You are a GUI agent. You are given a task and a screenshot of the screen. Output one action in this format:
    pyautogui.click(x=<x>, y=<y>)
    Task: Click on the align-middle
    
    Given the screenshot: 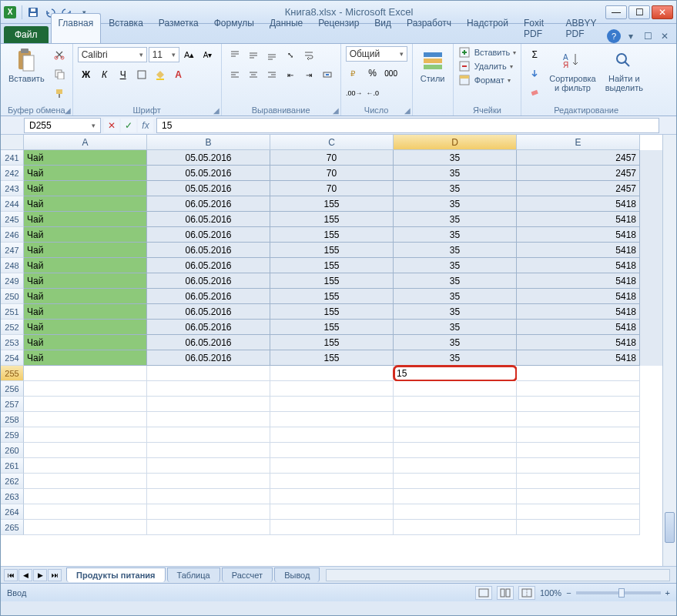 What is the action you would take?
    pyautogui.click(x=253, y=55)
    